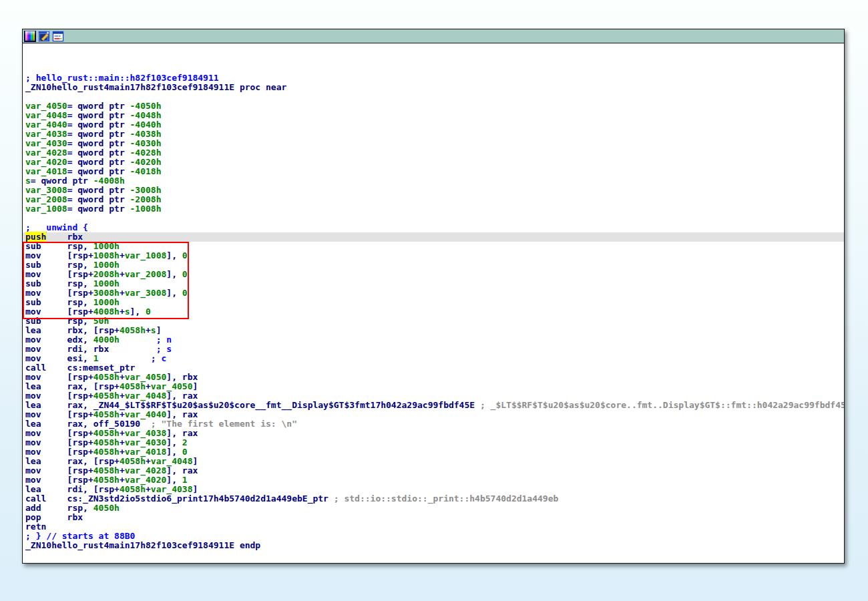  Describe the element at coordinates (435, 162) in the screenshot. I see `asm-line: var_4020= qword ptr -4020h` at that location.